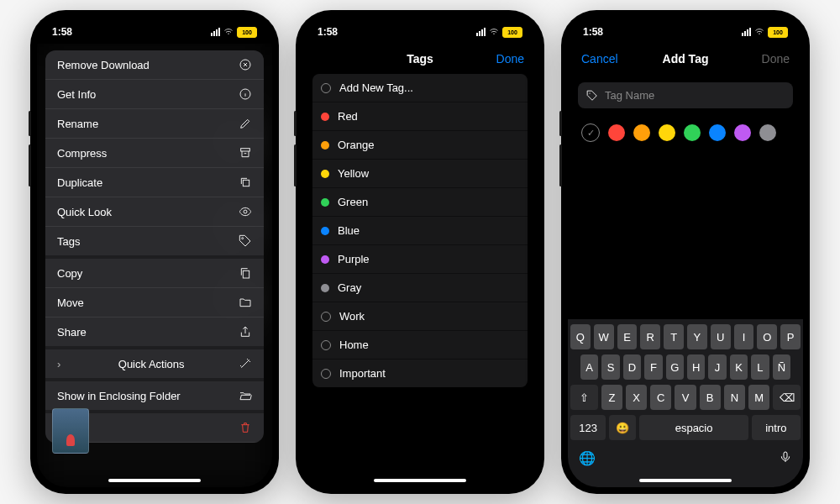 The height and width of the screenshot is (504, 840). Describe the element at coordinates (674, 337) in the screenshot. I see `key-t: T` at that location.